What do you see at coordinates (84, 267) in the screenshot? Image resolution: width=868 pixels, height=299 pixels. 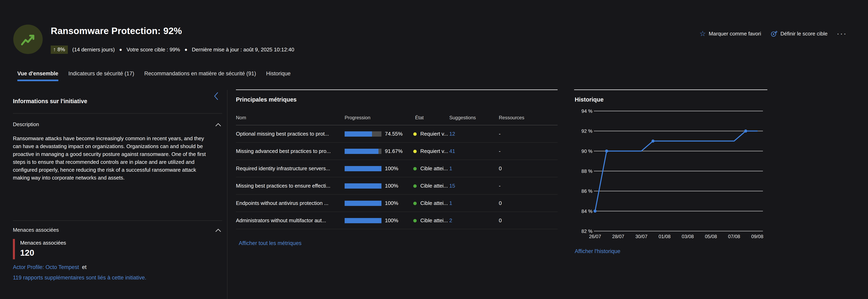 I see `conjunction-text: et` at bounding box center [84, 267].